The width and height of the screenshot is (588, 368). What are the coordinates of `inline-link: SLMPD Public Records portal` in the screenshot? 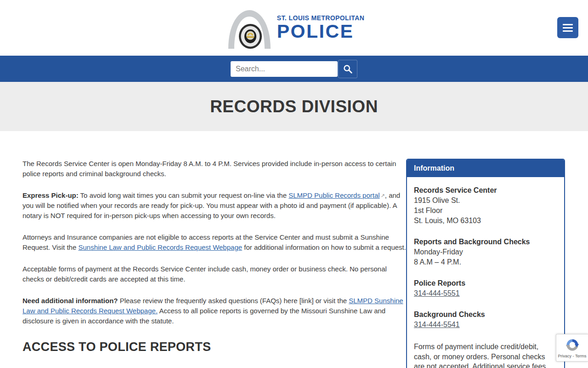 It's located at (334, 195).